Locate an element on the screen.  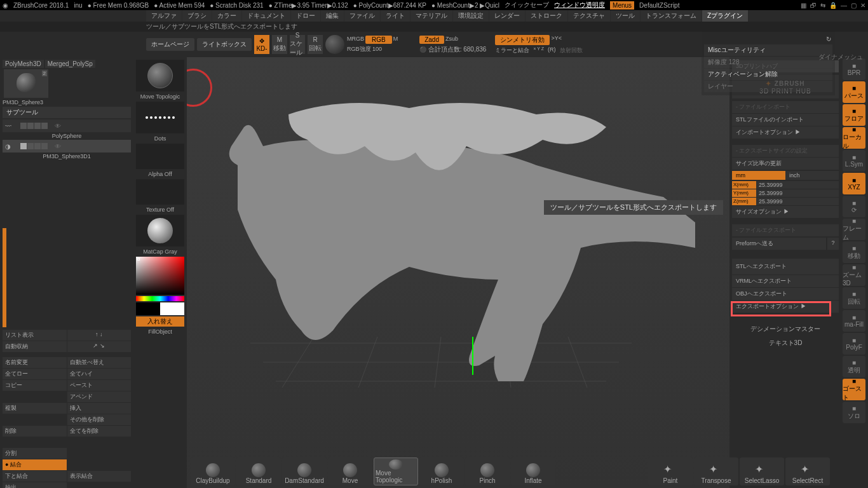
swap-button: 入れ替え is located at coordinates (160, 322).